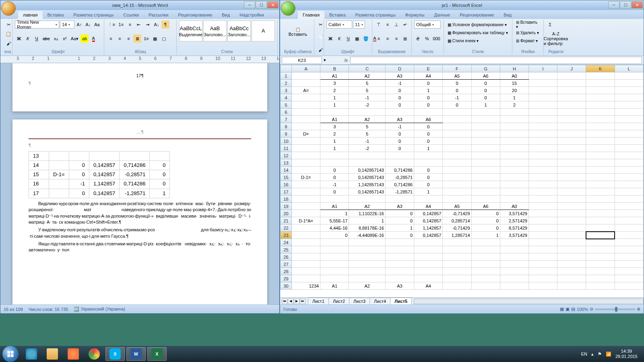 The width and height of the screenshot is (644, 362). Describe the element at coordinates (638, 309) in the screenshot. I see `zoom-in-button: ⊕` at that location.